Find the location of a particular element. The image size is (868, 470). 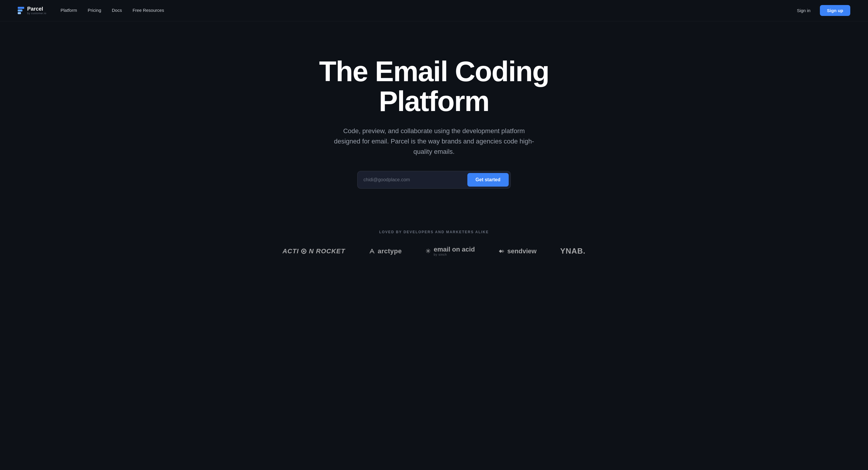

nav-link-docs: Docs is located at coordinates (117, 10).